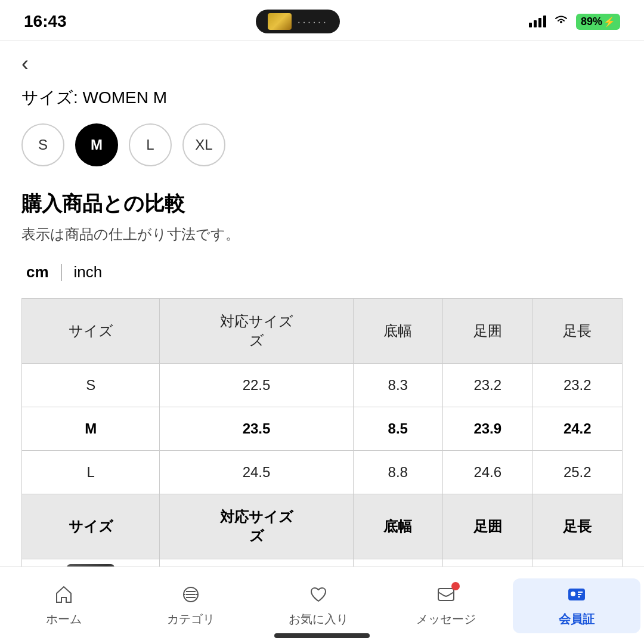  What do you see at coordinates (577, 619) in the screenshot?
I see `nav-membership-label: 会員証` at bounding box center [577, 619].